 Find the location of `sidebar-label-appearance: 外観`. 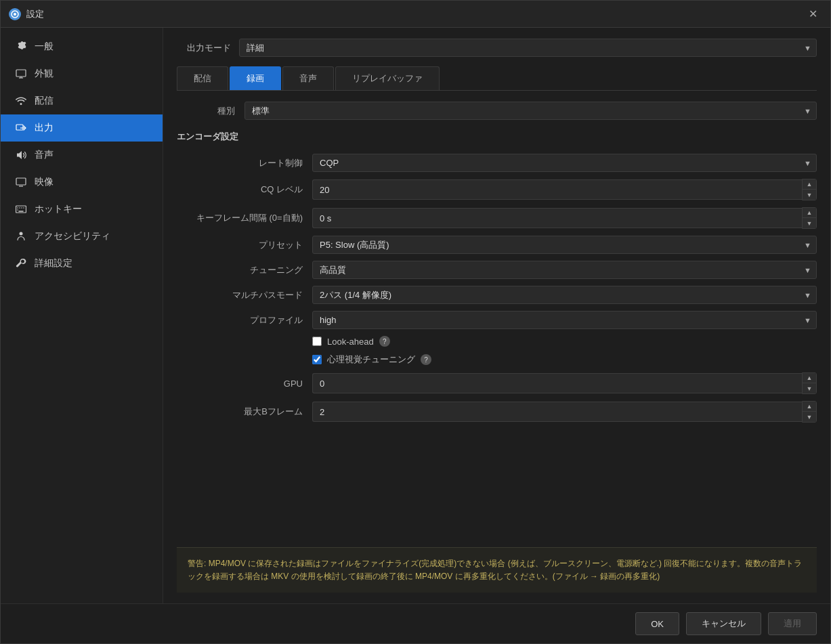

sidebar-label-appearance: 外観 is located at coordinates (44, 74).